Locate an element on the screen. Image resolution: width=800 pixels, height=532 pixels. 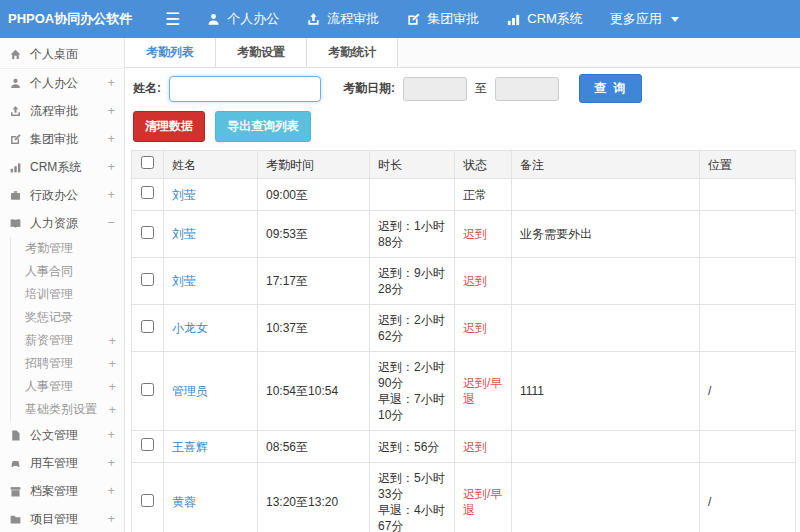
sidebar-item-document-mgmt: 公文管理+ is located at coordinates (62, 435).